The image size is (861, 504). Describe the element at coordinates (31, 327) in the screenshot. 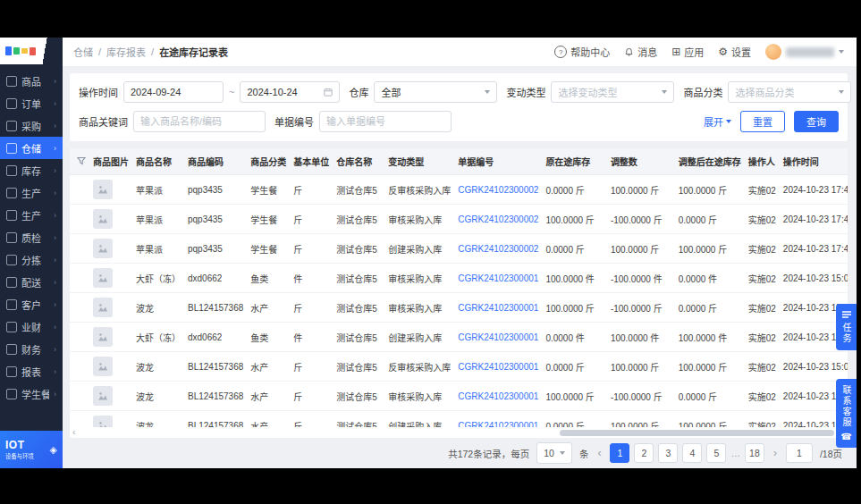

I see `sidebar-item-biz-finance: 业财›` at that location.